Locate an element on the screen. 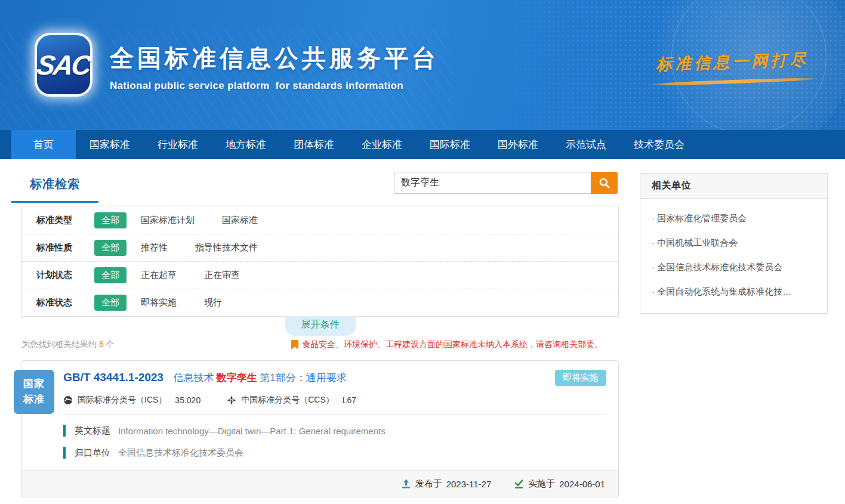  search-button is located at coordinates (604, 183).